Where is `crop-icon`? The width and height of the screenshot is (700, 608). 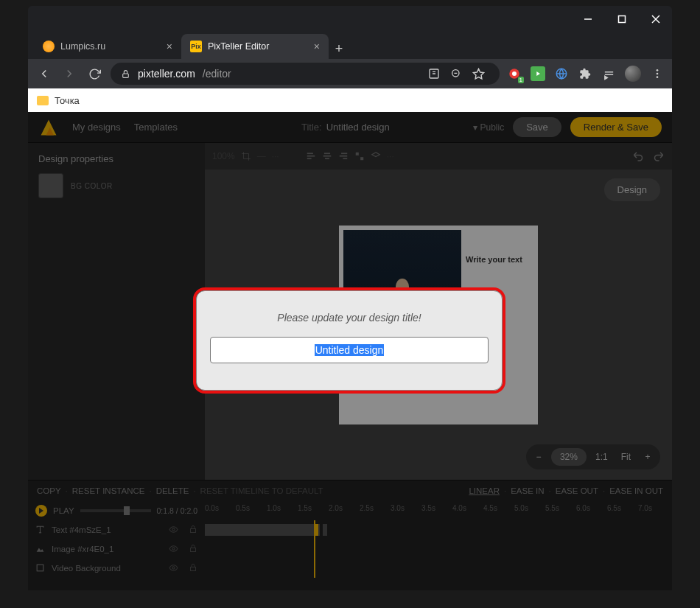 crop-icon is located at coordinates (246, 156).